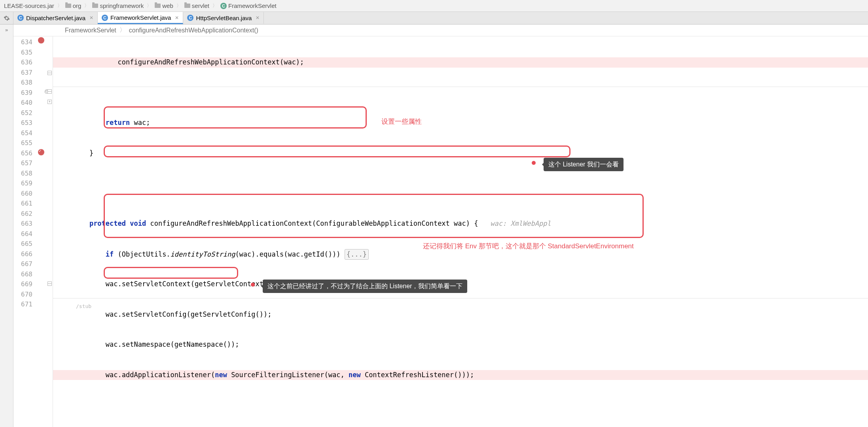  Describe the element at coordinates (42, 41) in the screenshot. I see `breakpoint-icon` at that location.